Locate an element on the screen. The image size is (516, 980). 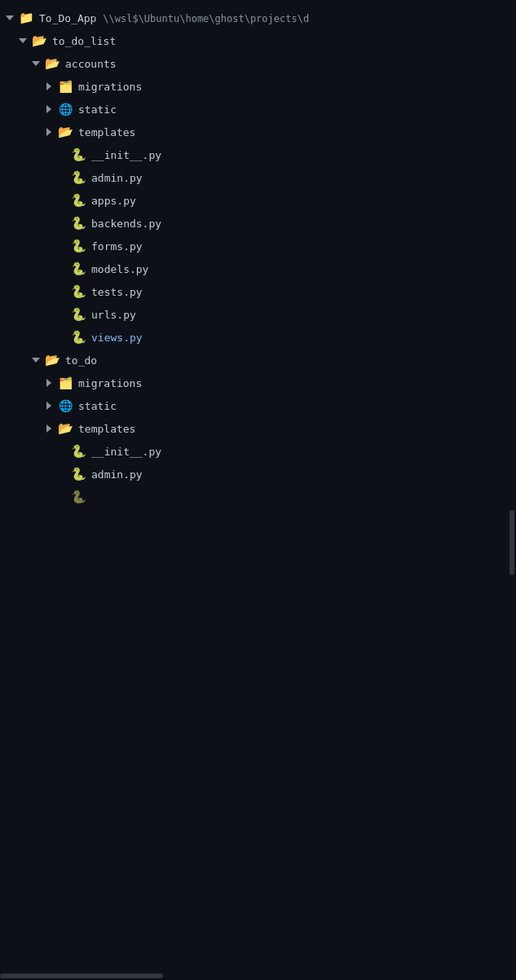
vertical-scrollbar is located at coordinates (512, 490).